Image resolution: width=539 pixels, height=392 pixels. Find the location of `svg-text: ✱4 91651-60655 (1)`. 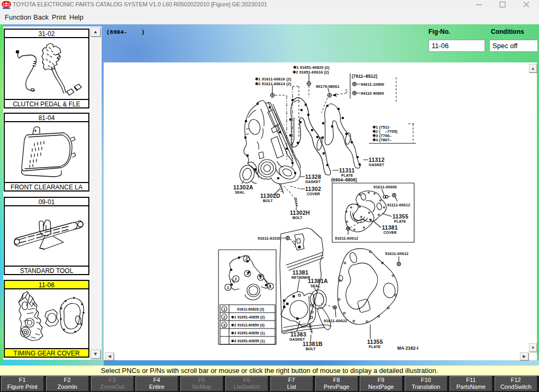

svg-text: ✱4 91651-60655 (1) is located at coordinates (248, 341).